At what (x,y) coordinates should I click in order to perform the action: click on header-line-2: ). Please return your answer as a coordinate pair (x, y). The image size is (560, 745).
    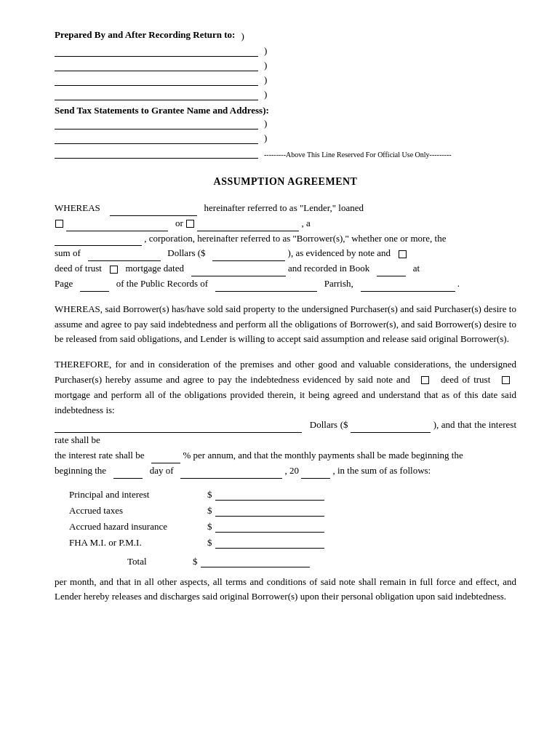
    Looking at the image, I should click on (285, 65).